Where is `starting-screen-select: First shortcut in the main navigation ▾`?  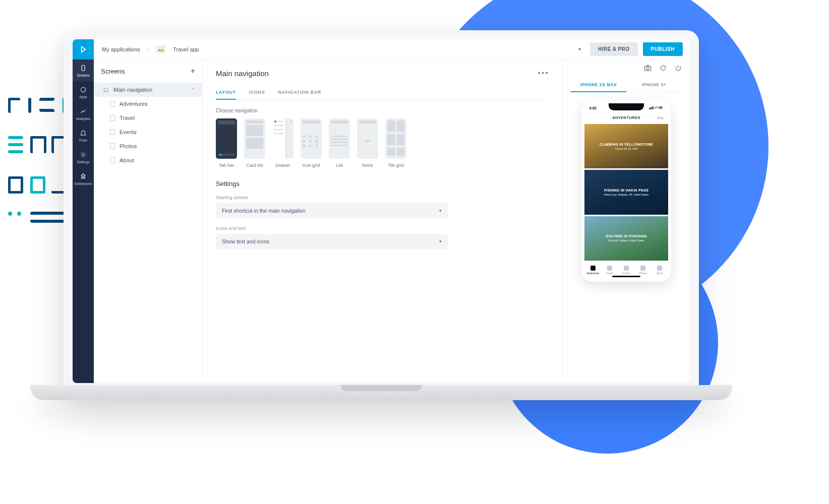 starting-screen-select: First shortcut in the main navigation ▾ is located at coordinates (332, 211).